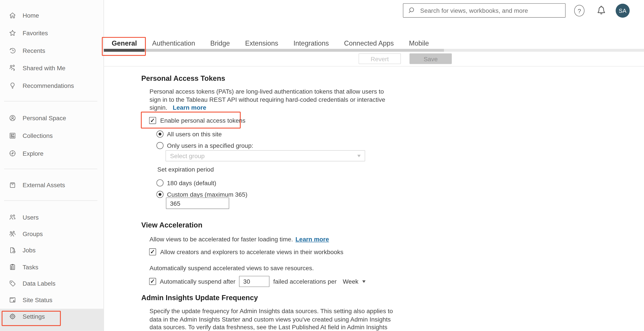 This screenshot has height=331, width=644. Describe the element at coordinates (12, 118) in the screenshot. I see `person-circle-icon` at that location.